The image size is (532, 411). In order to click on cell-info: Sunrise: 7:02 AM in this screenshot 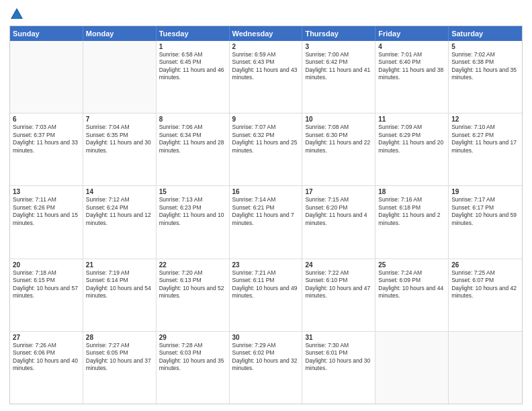, I will do `click(485, 55)`.